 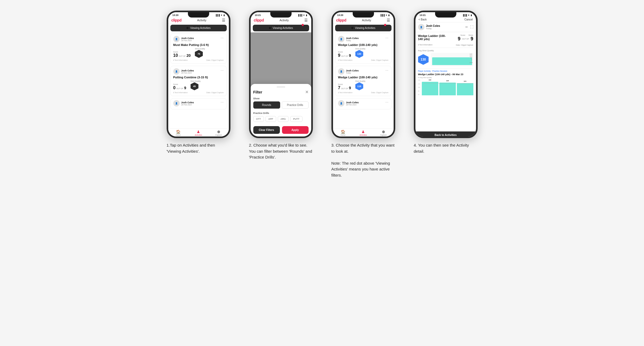 I want to click on card-dots-3-0: ···, so click(x=387, y=38).